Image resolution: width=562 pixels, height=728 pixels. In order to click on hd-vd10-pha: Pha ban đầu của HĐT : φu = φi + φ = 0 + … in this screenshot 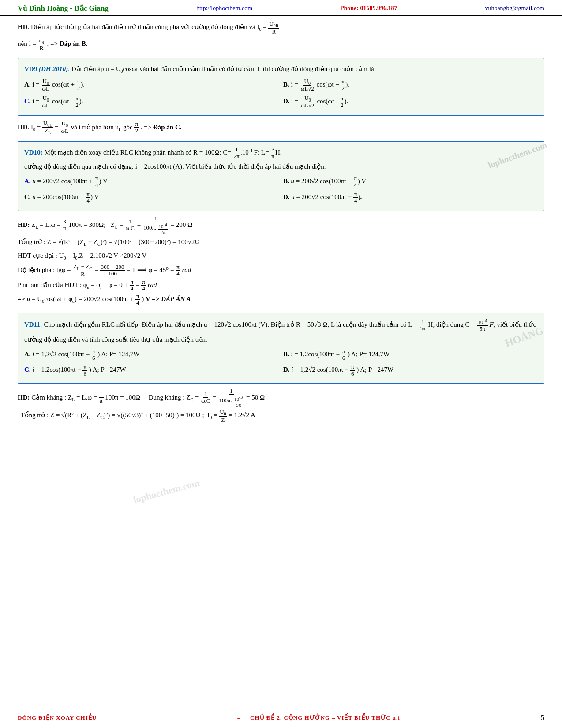, I will do `click(281, 286)`.